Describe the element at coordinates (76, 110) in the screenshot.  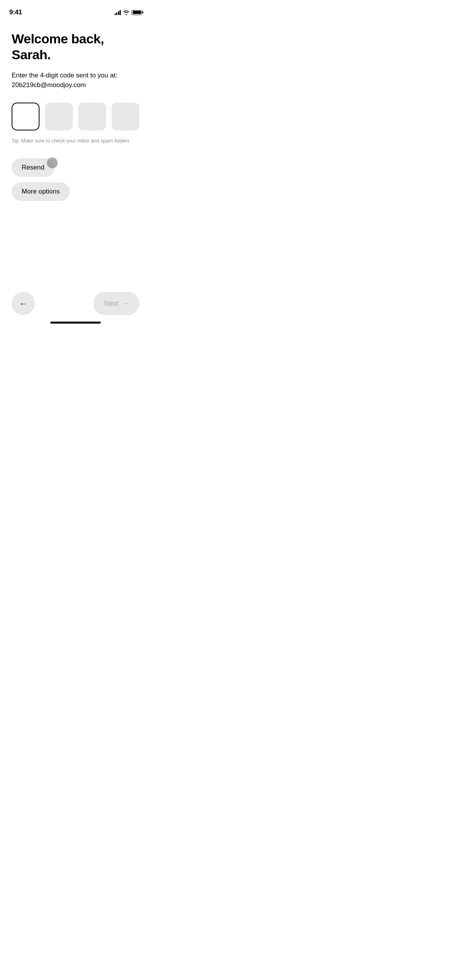
I see `main-content: Welcome back, Sarah. Enter the 4-digit c…` at that location.